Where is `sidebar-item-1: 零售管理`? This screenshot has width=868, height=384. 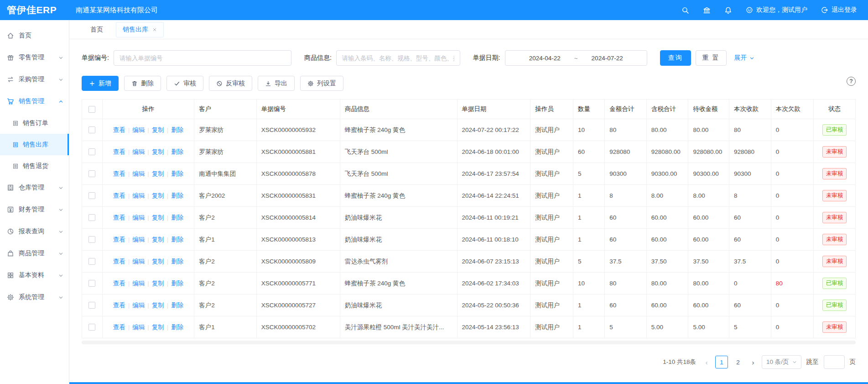
sidebar-item-1: 零售管理 is located at coordinates (35, 58).